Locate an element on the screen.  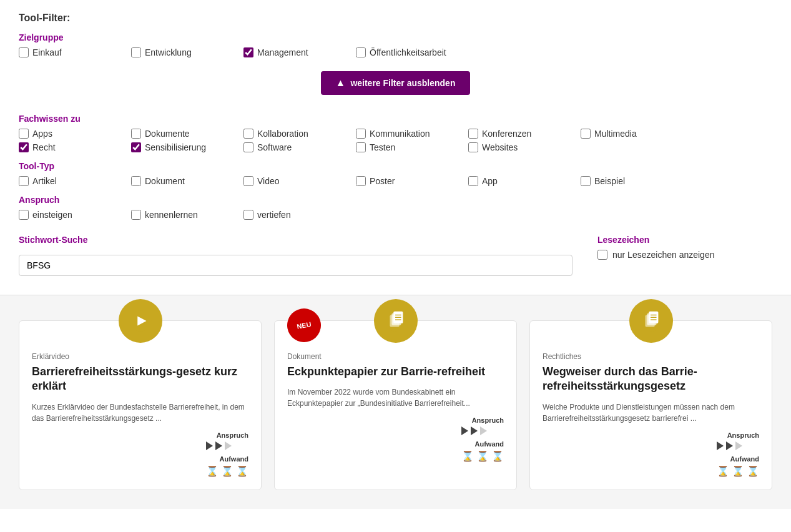
checkbox-software-input is located at coordinates (248, 147).